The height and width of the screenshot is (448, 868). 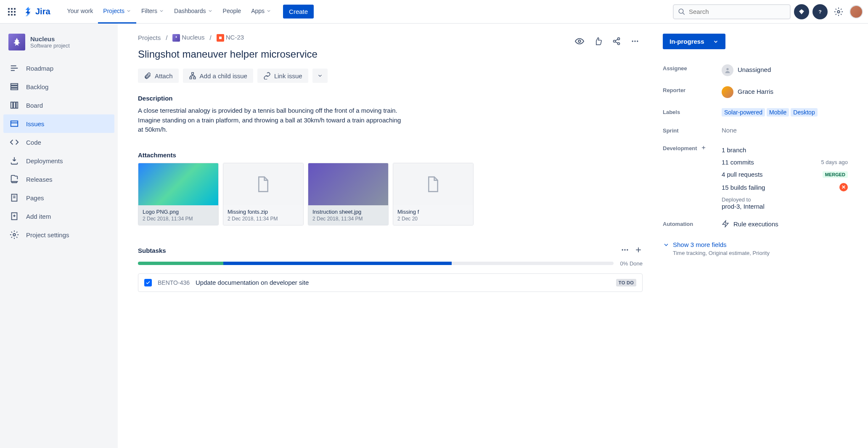 What do you see at coordinates (59, 124) in the screenshot?
I see `sidebar-item-issues: Issues` at bounding box center [59, 124].